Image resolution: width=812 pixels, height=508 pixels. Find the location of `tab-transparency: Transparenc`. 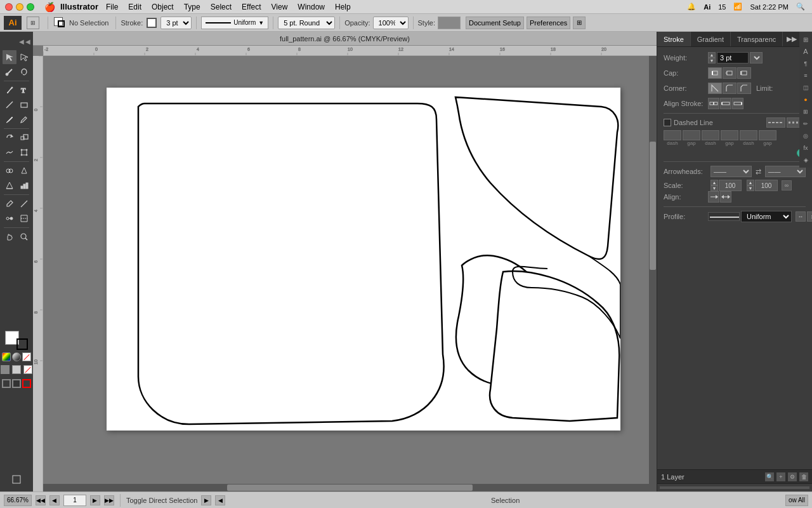

tab-transparency: Transparenc is located at coordinates (757, 39).